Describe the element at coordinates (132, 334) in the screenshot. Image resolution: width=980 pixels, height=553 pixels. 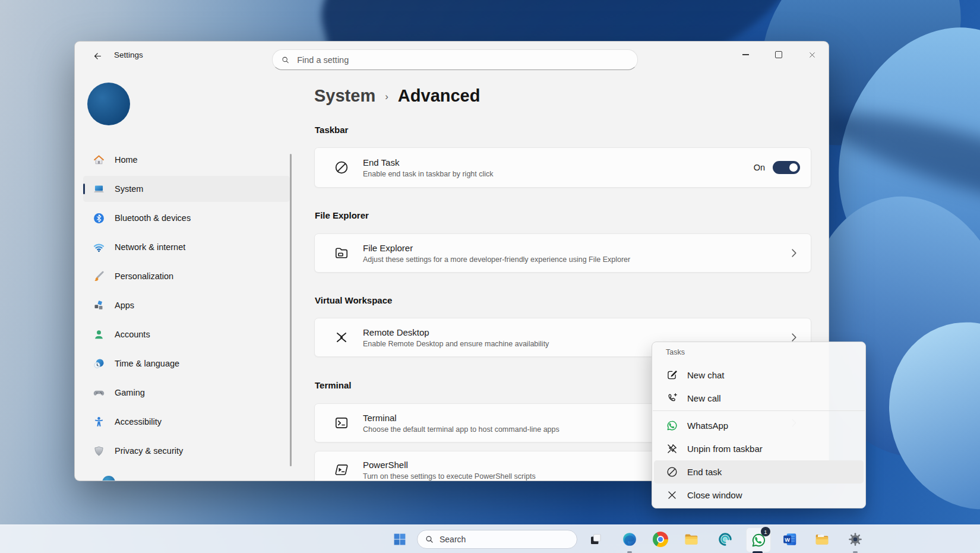
I see `sidebar-item-label: Accounts` at that location.